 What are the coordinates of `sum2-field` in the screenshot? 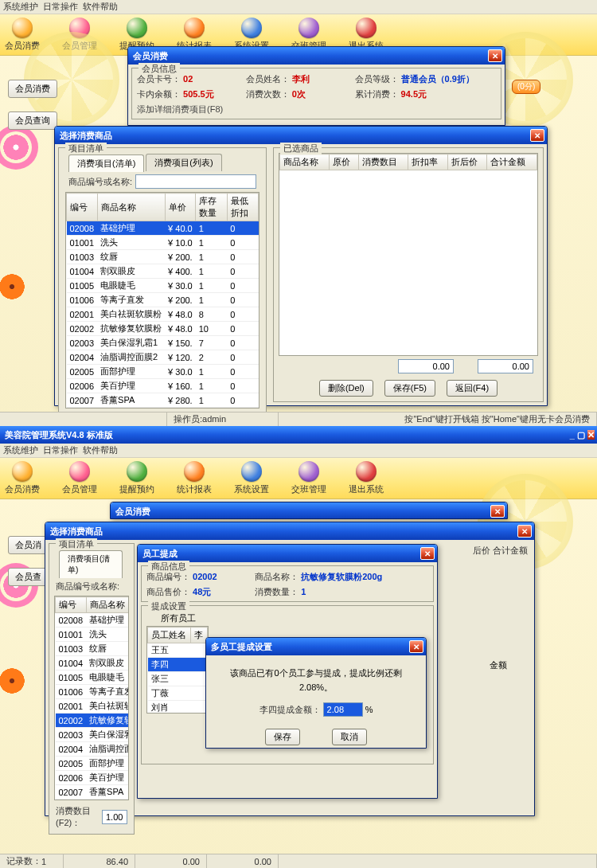 It's located at (505, 366).